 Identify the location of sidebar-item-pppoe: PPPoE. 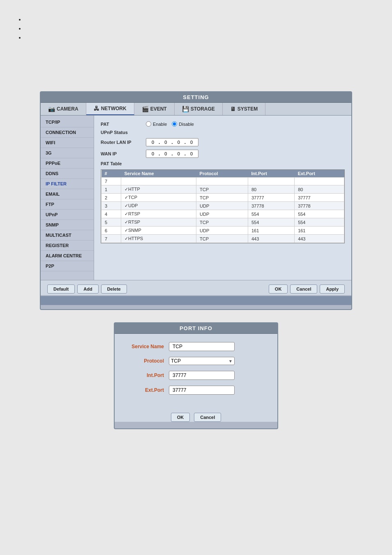
(67, 164).